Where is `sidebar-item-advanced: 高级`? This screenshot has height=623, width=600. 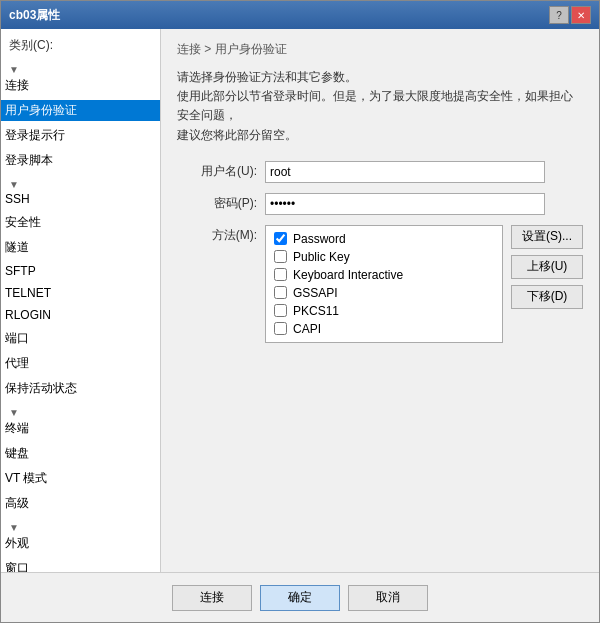
sidebar-item-advanced: 高级 is located at coordinates (80, 504).